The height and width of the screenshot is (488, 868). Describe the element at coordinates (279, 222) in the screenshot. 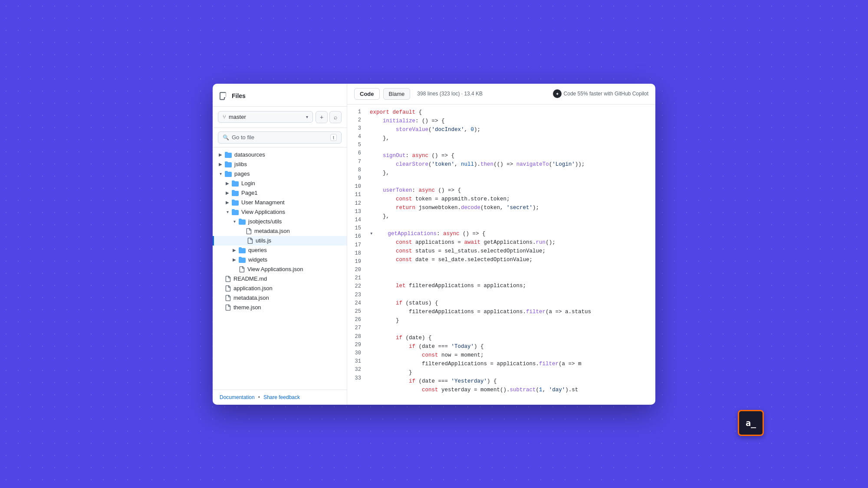

I see `tree-item-jsobjects-utils: ▾ jsobjects/utils` at that location.